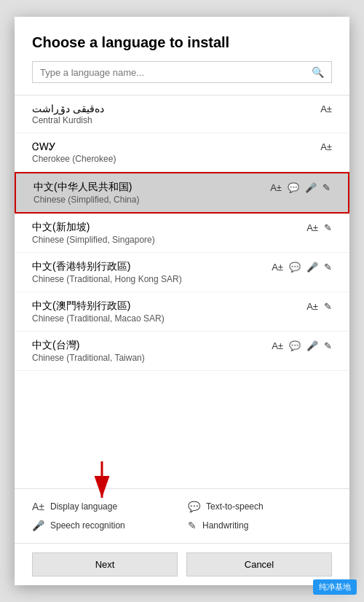 Image resolution: width=364 pixels, height=602 pixels. Describe the element at coordinates (61, 227) in the screenshot. I see `item-name: 中文(新加坡)` at that location.